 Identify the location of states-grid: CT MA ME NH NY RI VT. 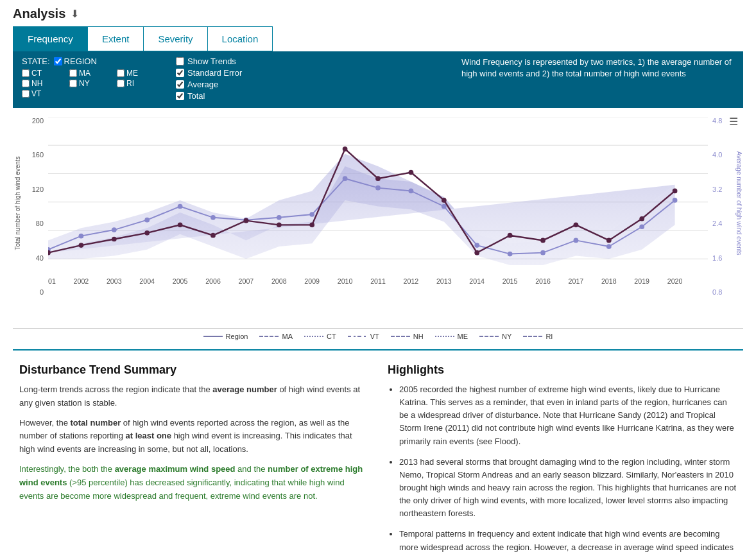
(92, 83).